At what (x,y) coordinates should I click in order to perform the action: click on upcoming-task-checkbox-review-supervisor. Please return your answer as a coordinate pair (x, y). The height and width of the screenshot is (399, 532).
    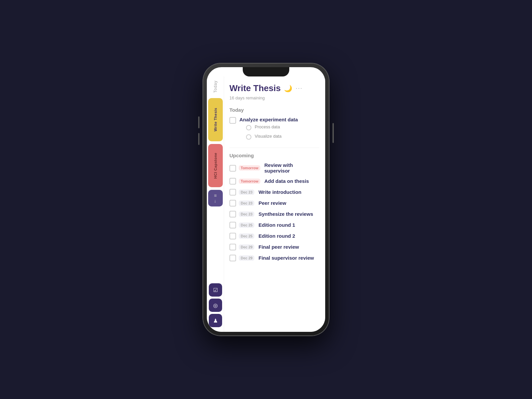
    Looking at the image, I should click on (233, 168).